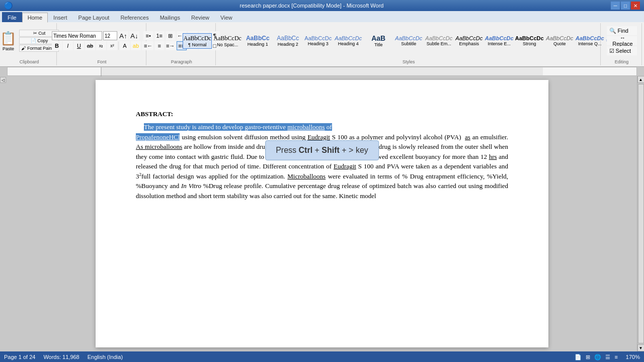 This screenshot has height=362, width=644. Describe the element at coordinates (312, 6) in the screenshot. I see `window-title: research paper.docx [Compatibility Mode]…` at that location.